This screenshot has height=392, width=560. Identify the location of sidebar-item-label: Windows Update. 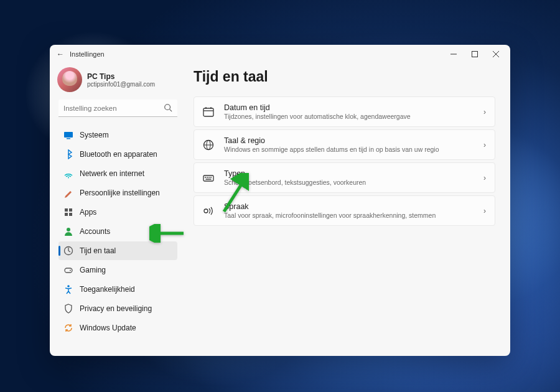
(108, 328).